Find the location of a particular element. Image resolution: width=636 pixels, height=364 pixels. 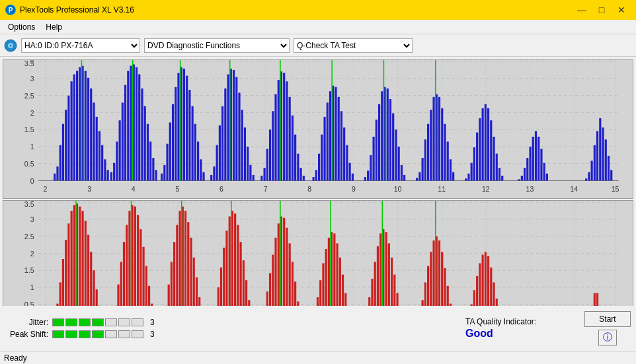

function-select: DVD Diagnostic Functions is located at coordinates (217, 46).